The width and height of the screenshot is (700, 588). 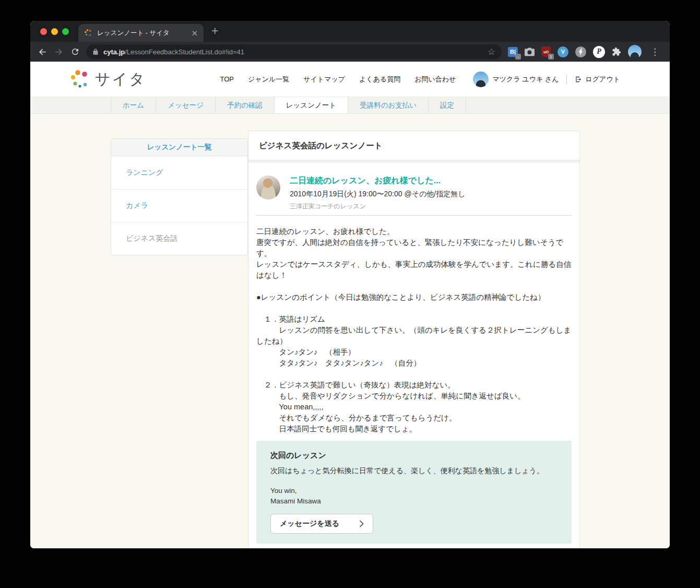 What do you see at coordinates (563, 52) in the screenshot?
I see `v-extension-icon: V` at bounding box center [563, 52].